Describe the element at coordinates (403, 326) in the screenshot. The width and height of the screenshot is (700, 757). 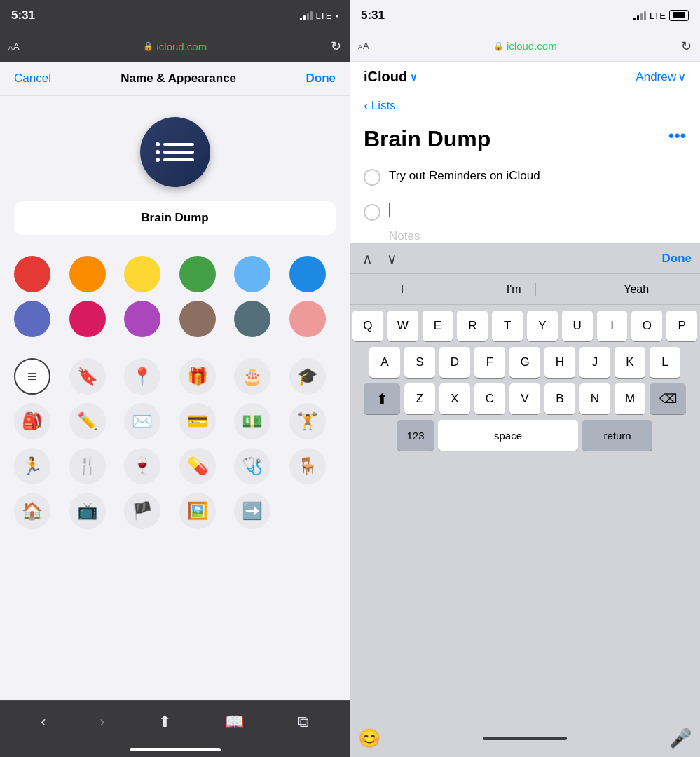
I see `key-W: W` at that location.